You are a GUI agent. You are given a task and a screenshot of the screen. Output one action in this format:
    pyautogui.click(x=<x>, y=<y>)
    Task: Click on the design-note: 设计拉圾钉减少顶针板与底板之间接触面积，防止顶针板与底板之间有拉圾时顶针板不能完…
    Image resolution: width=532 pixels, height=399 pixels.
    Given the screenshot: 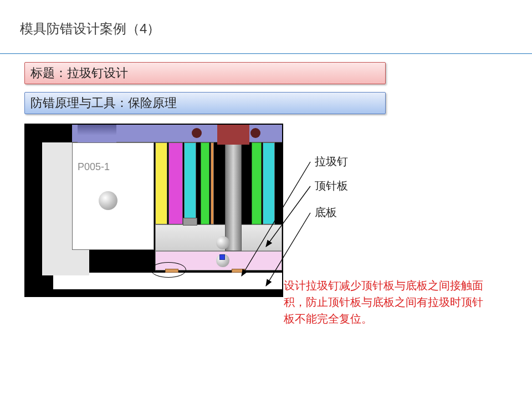 What is the action you would take?
    pyautogui.click(x=386, y=302)
    